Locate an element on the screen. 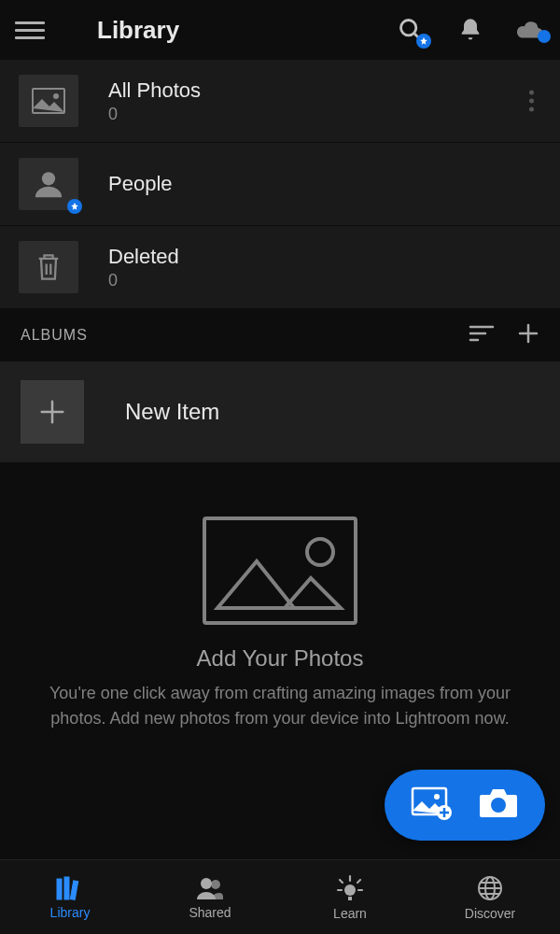 The width and height of the screenshot is (560, 934). notifications-button is located at coordinates (470, 30).